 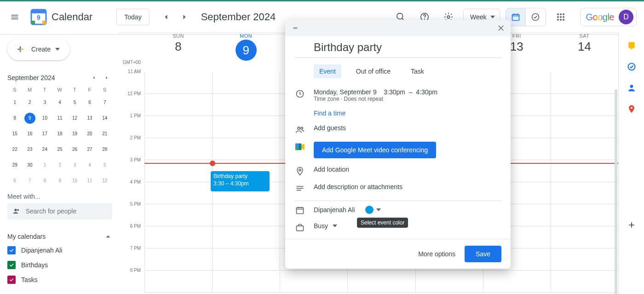 What do you see at coordinates (75, 150) in the screenshot?
I see `mini-day: 26` at bounding box center [75, 150].